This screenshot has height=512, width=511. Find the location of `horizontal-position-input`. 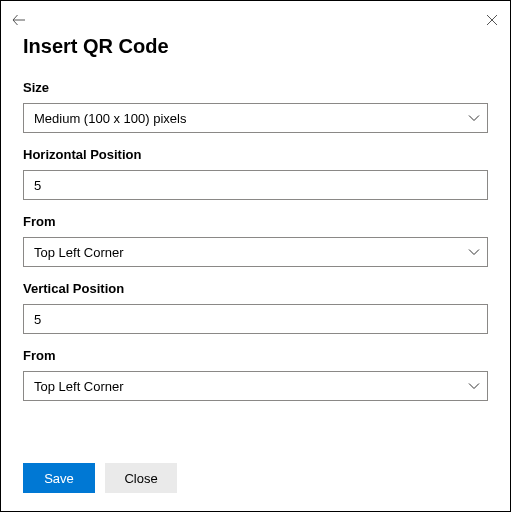

horizontal-position-input is located at coordinates (256, 185).